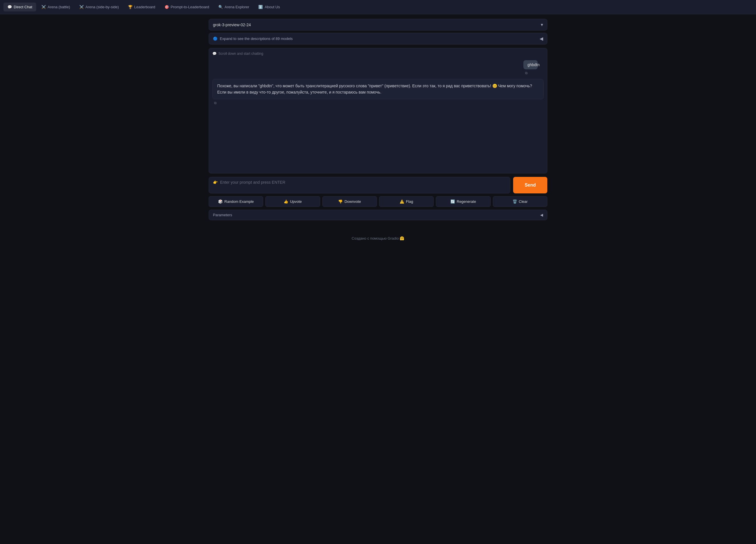  I want to click on prompt-input-wrapper: 👉, so click(359, 185).